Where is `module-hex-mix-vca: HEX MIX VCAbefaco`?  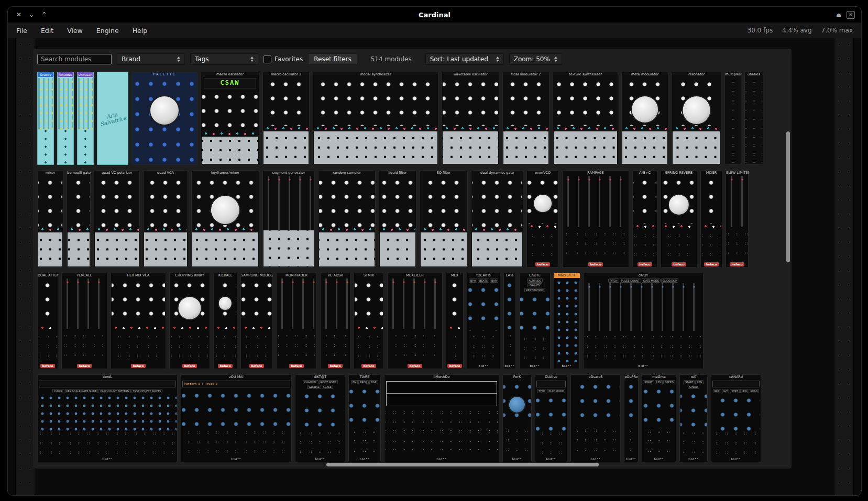
module-hex-mix-vca: HEX MIX VCAbefaco is located at coordinates (138, 321).